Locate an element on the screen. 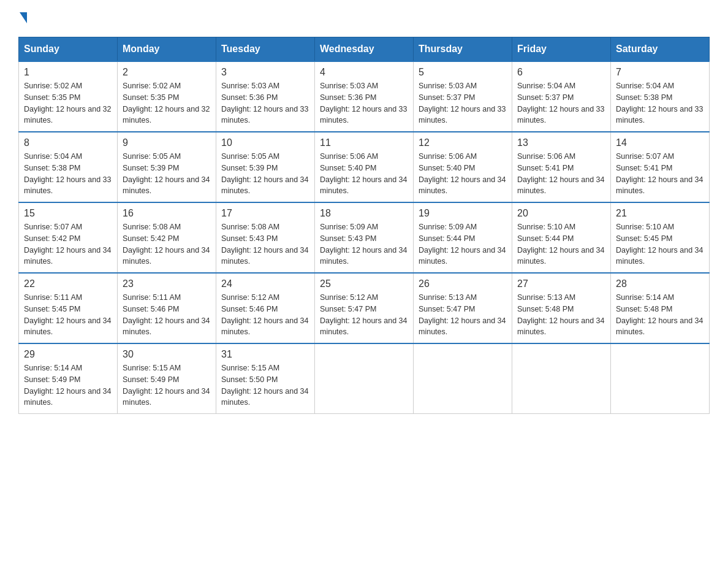 The image size is (728, 563). day-info: Sunrise: 5:09 AMSunset: 5:43 PMDaylight:… is located at coordinates (364, 244).